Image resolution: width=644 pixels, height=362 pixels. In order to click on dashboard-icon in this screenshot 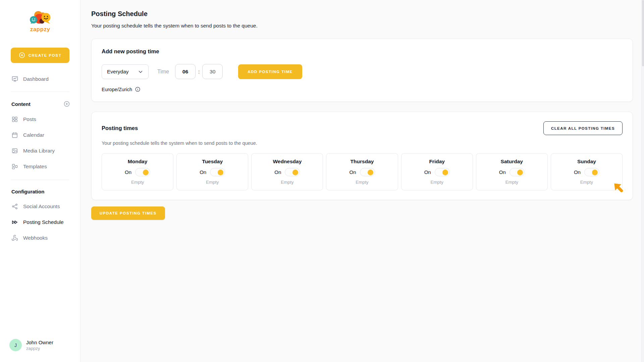, I will do `click(15, 79)`.